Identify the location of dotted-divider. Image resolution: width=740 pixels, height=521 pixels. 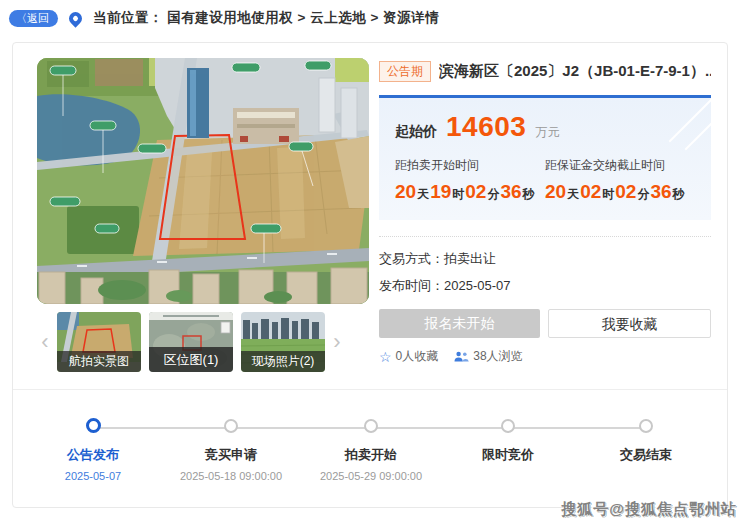
(545, 236).